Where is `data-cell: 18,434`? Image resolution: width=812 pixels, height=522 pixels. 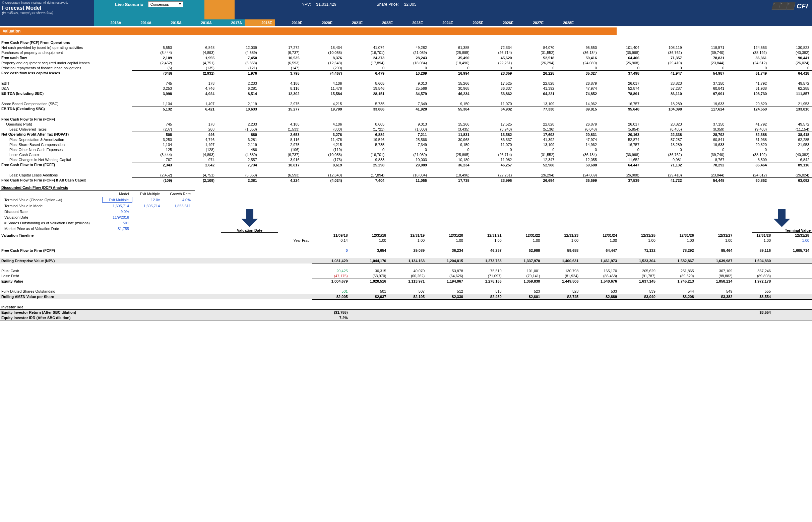
data-cell: 18,434 is located at coordinates (324, 47).